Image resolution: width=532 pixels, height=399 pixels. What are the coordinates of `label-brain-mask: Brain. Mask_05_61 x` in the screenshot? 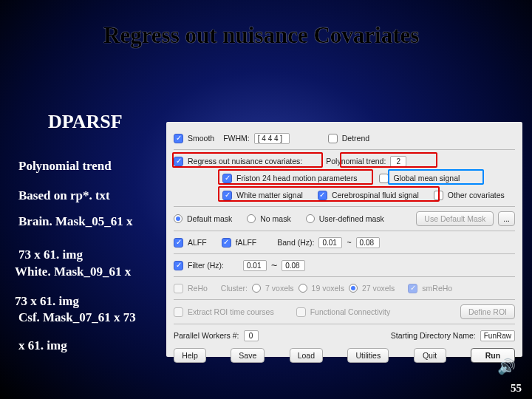 It's located at (75, 222).